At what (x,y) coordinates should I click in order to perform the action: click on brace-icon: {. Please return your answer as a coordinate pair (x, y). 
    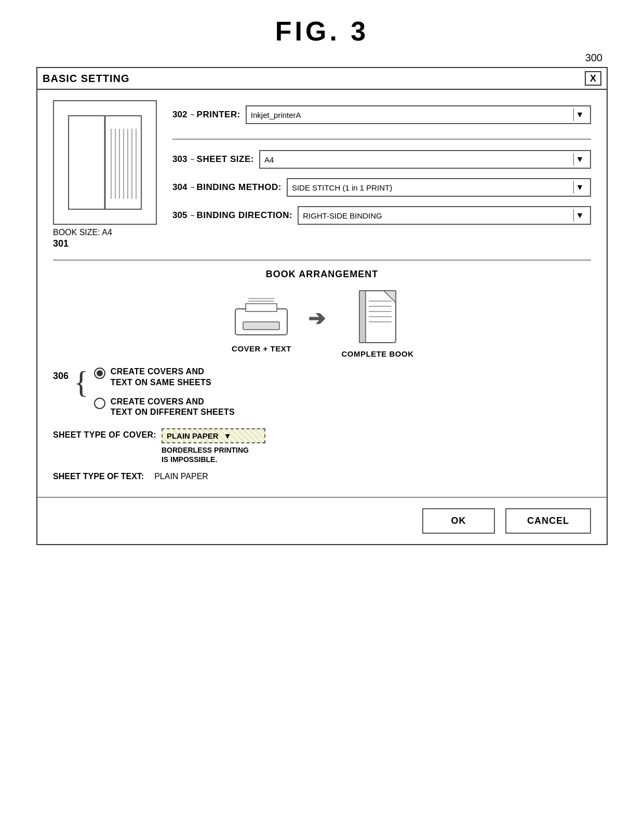
    Looking at the image, I should click on (81, 382).